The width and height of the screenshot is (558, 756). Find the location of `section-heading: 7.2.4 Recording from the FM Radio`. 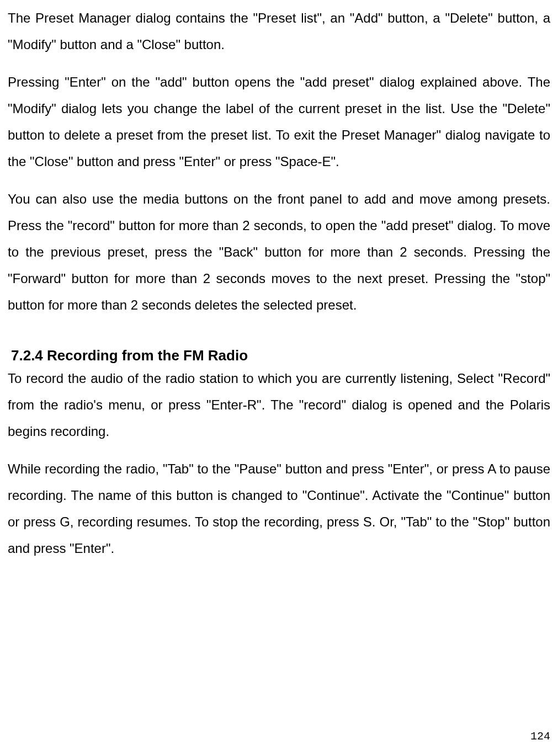

section-heading: 7.2.4 Recording from the FM Radio is located at coordinates (279, 355).